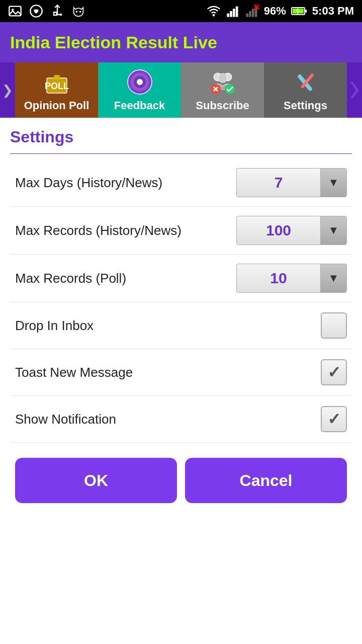  Describe the element at coordinates (266, 480) in the screenshot. I see `cancel-button: Cancel` at that location.